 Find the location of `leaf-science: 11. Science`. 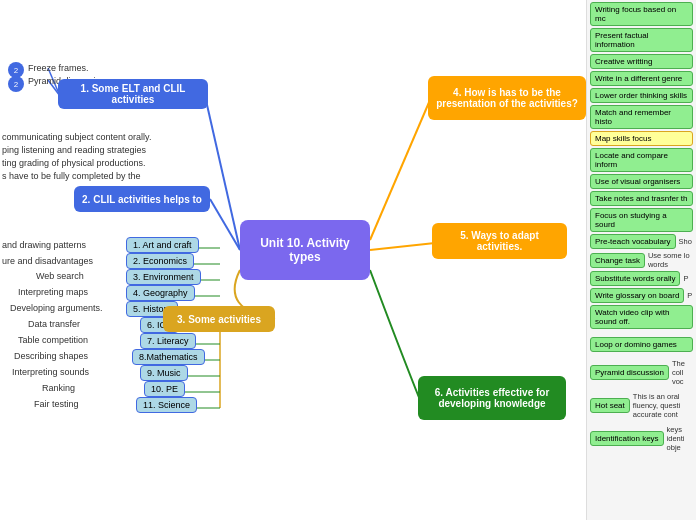

leaf-science: 11. Science is located at coordinates (166, 405).